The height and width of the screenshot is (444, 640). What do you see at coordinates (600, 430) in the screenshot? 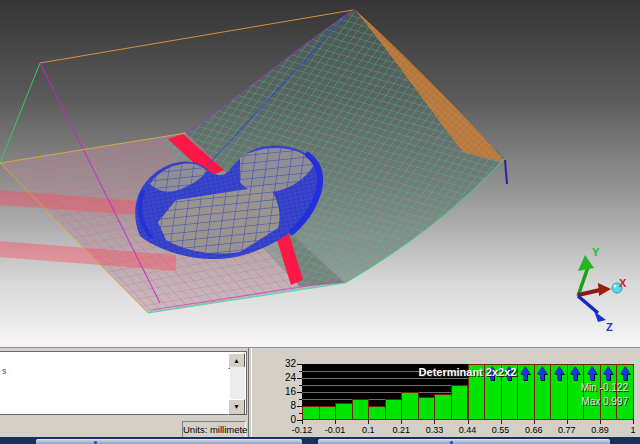
I see `x-axis-label: 0.89` at bounding box center [600, 430].